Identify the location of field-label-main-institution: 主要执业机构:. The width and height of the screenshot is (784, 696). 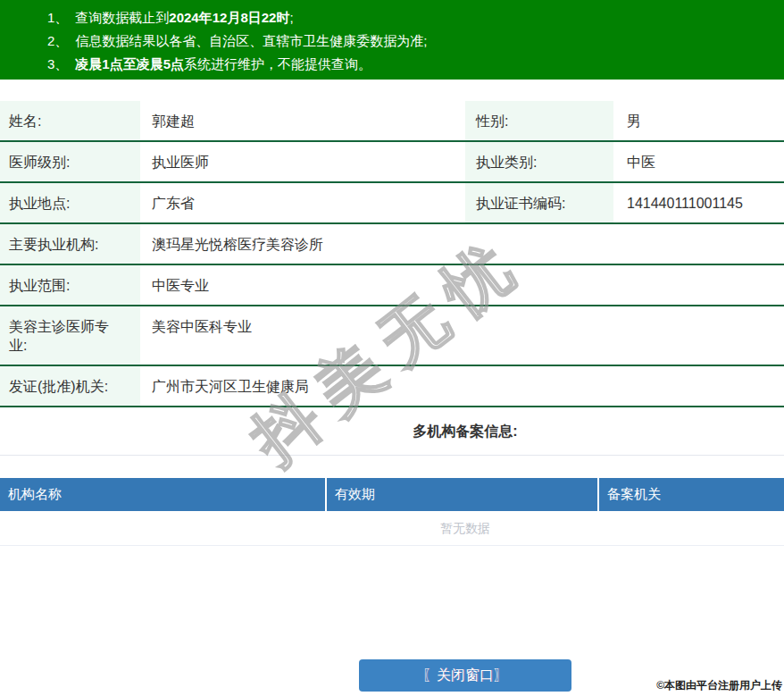
(70, 244).